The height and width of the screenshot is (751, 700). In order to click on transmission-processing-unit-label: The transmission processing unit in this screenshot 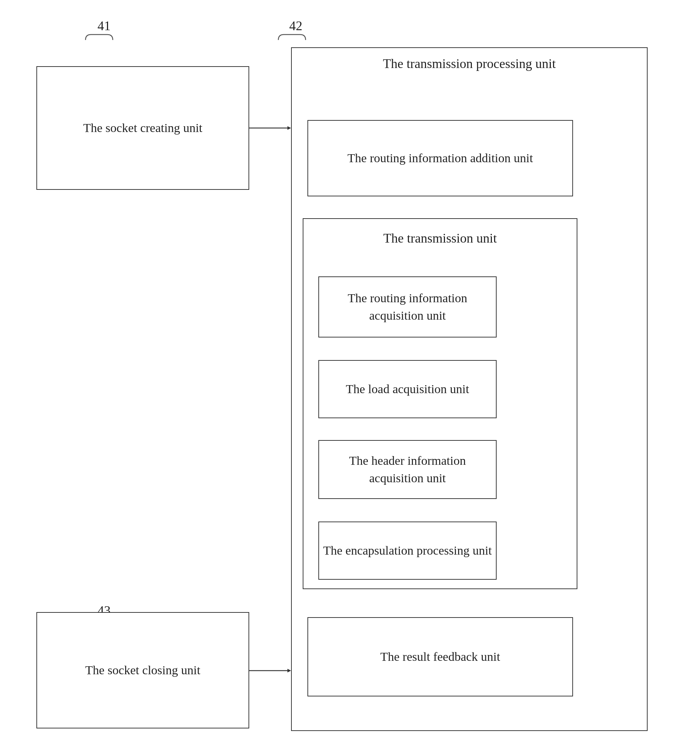, I will do `click(469, 63)`.